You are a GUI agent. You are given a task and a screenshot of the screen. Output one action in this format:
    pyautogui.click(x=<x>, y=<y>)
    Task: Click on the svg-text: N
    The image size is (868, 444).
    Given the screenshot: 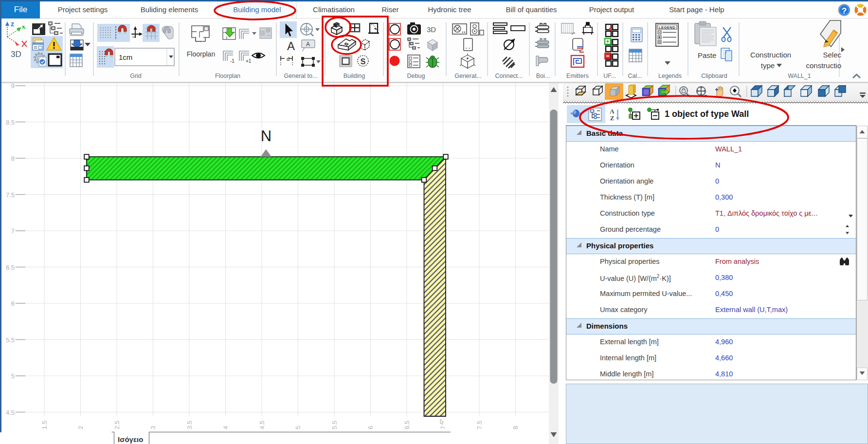 What is the action you would take?
    pyautogui.click(x=266, y=136)
    